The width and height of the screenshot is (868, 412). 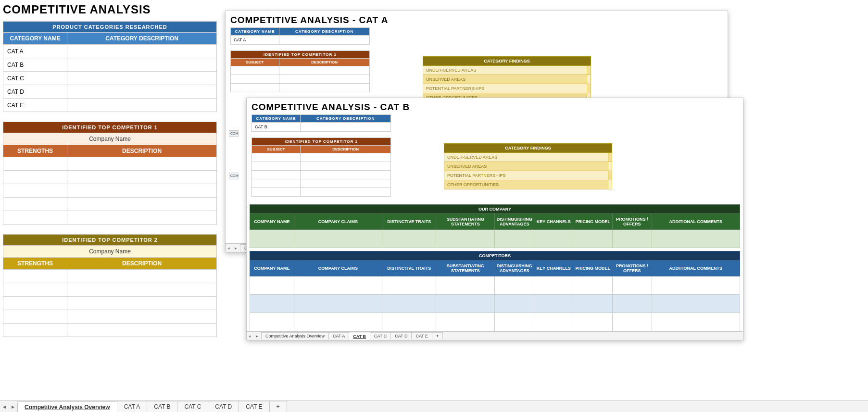 I want to click on our-company-header: OUR COMPANY, so click(x=495, y=210).